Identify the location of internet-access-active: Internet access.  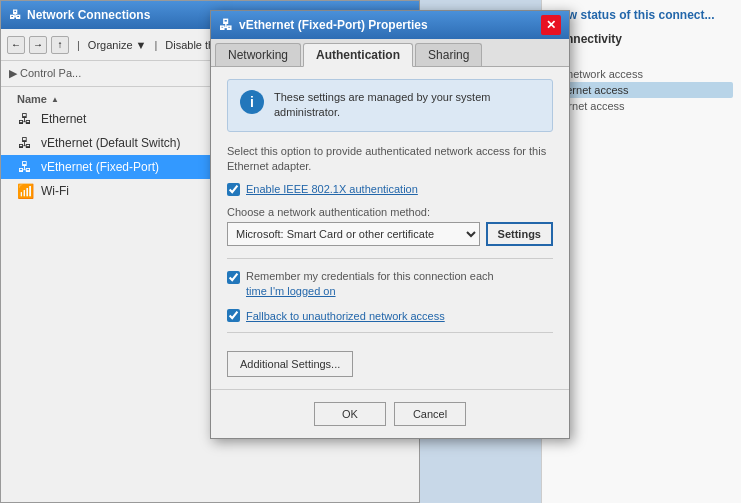
(642, 90).